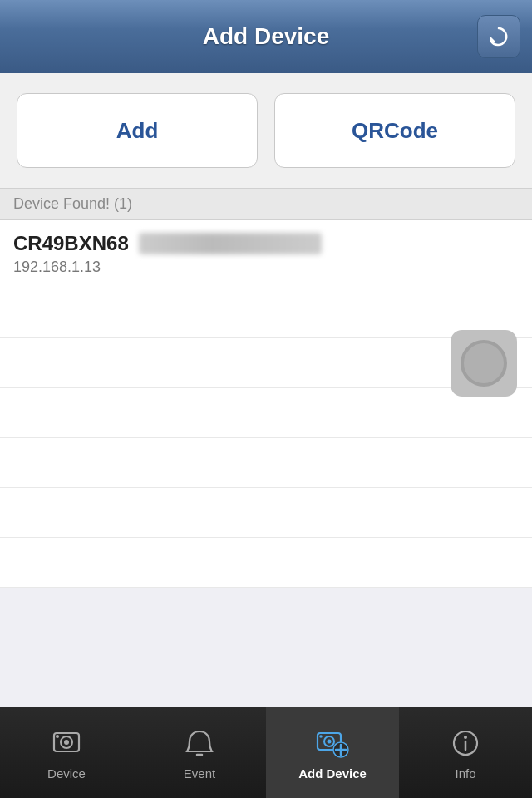 Image resolution: width=532 pixels, height=798 pixels. I want to click on add-button: Add, so click(137, 131).